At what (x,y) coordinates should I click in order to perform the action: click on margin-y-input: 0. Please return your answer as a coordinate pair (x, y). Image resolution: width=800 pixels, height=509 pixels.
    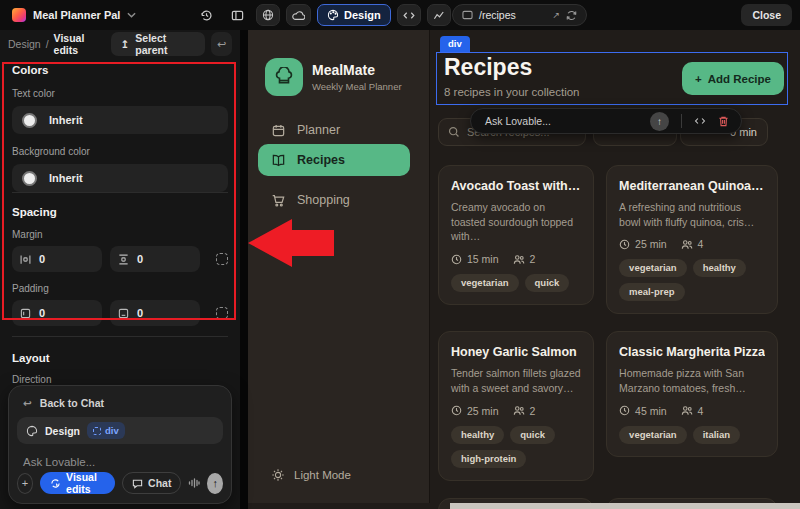
    Looking at the image, I should click on (155, 259).